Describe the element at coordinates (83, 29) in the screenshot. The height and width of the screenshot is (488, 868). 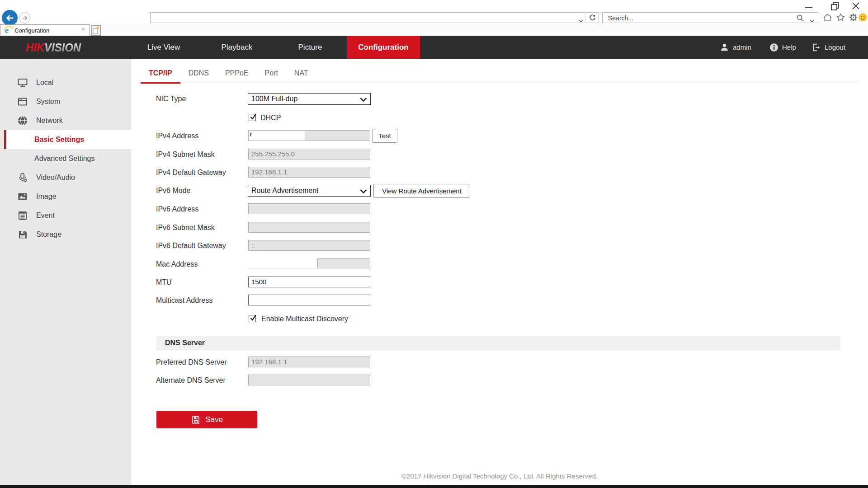
I see `tab-close-icon: ×` at that location.